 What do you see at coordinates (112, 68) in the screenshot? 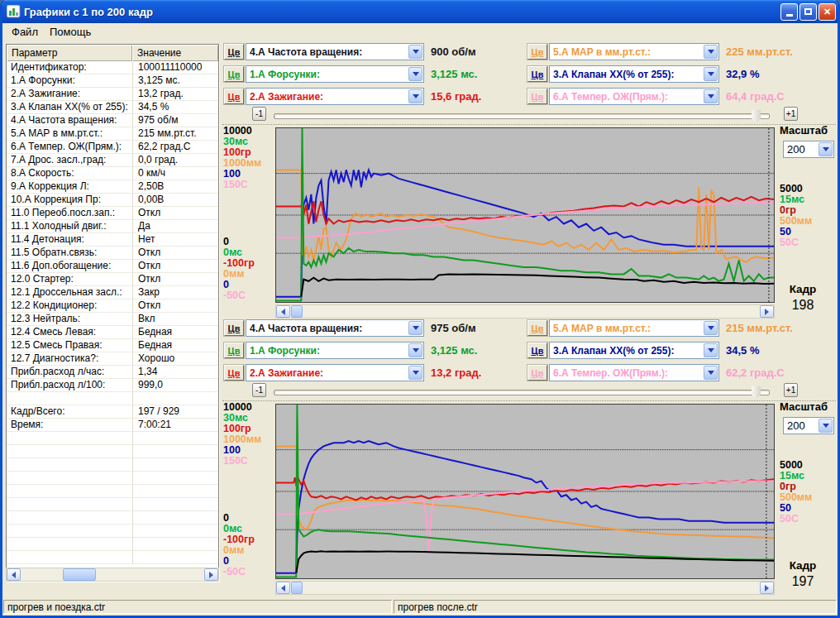
I see `table-row: Идентификатор:100011110000` at bounding box center [112, 68].